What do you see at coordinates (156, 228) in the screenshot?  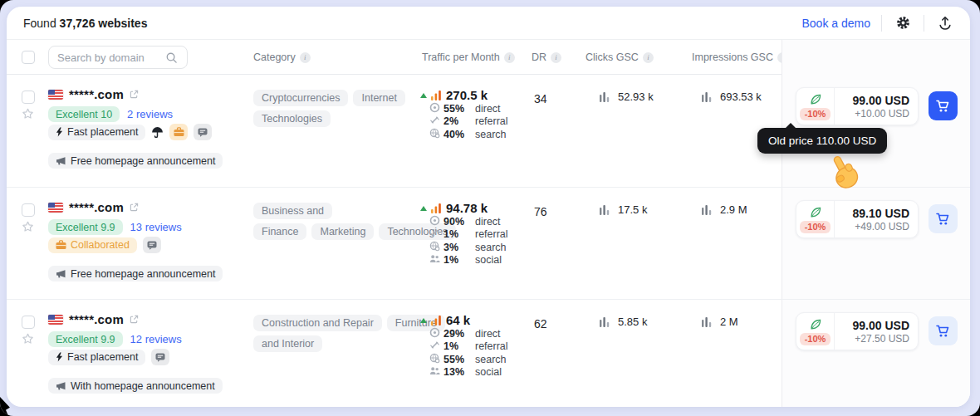 I see `reviews-link: 13 reviews` at bounding box center [156, 228].